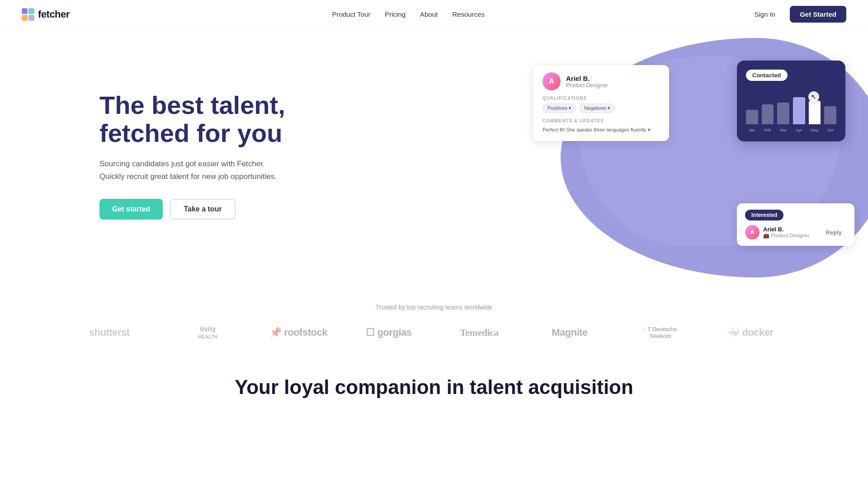 This screenshot has height=488, width=868. I want to click on hero-buttons: Get started Take a tour, so click(193, 209).